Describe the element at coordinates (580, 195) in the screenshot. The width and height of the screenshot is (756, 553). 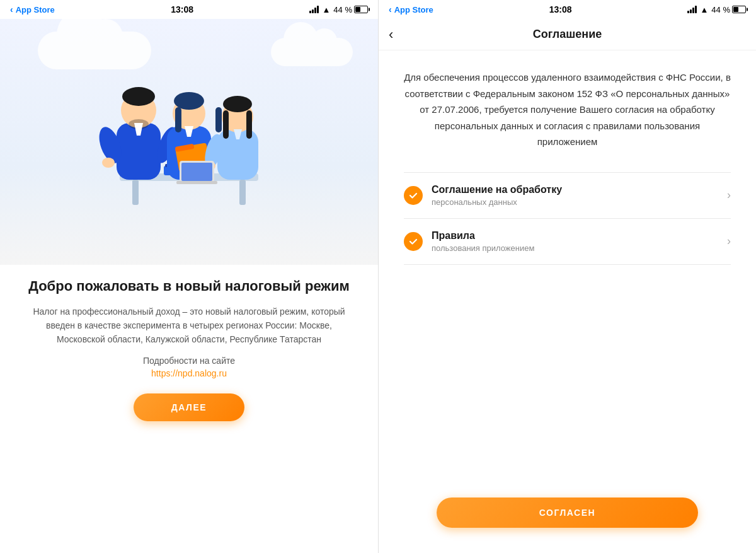
I see `item-text-1: Соглашение на обработку персональных дан…` at that location.